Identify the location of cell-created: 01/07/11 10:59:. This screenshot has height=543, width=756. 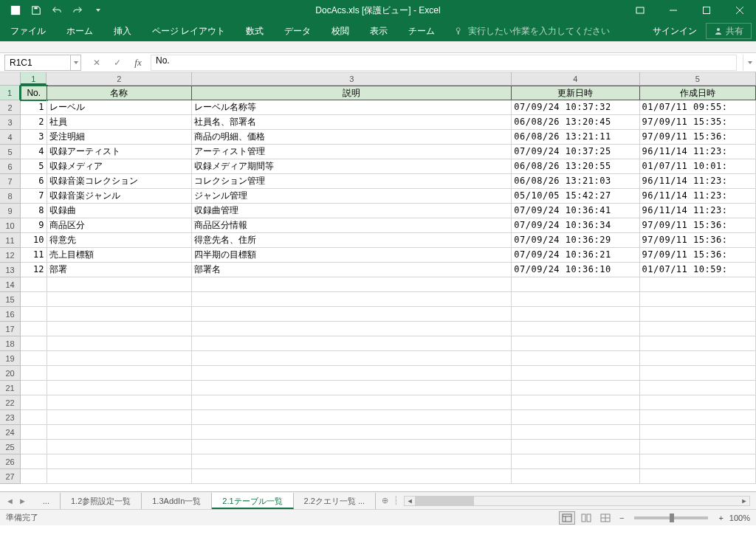
(698, 270).